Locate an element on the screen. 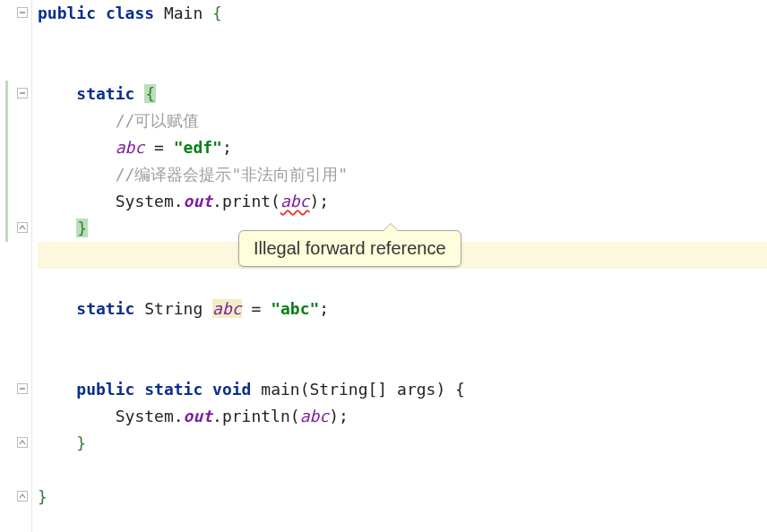 The width and height of the screenshot is (767, 532). code-line: abc = "edf"; is located at coordinates (402, 148).